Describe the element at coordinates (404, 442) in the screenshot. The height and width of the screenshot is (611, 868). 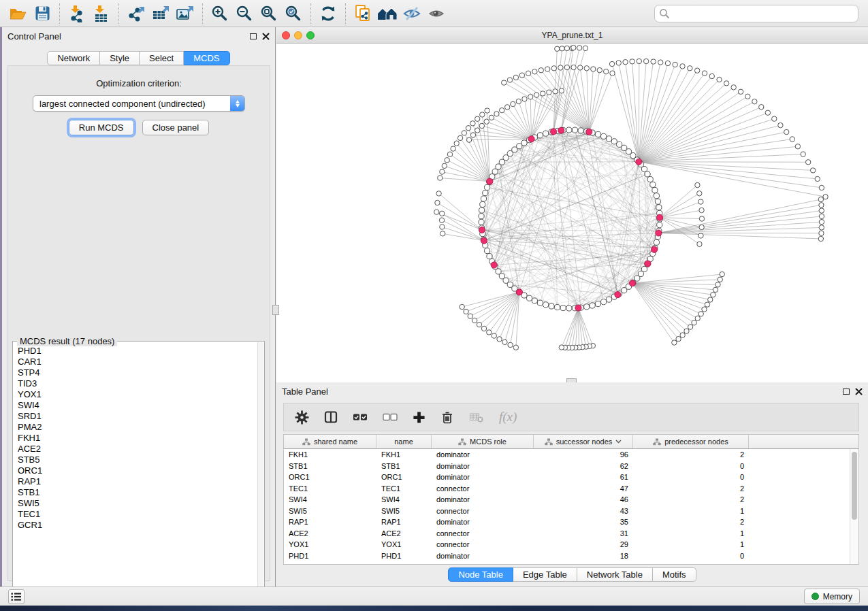
I see `column-header-name: name` at that location.